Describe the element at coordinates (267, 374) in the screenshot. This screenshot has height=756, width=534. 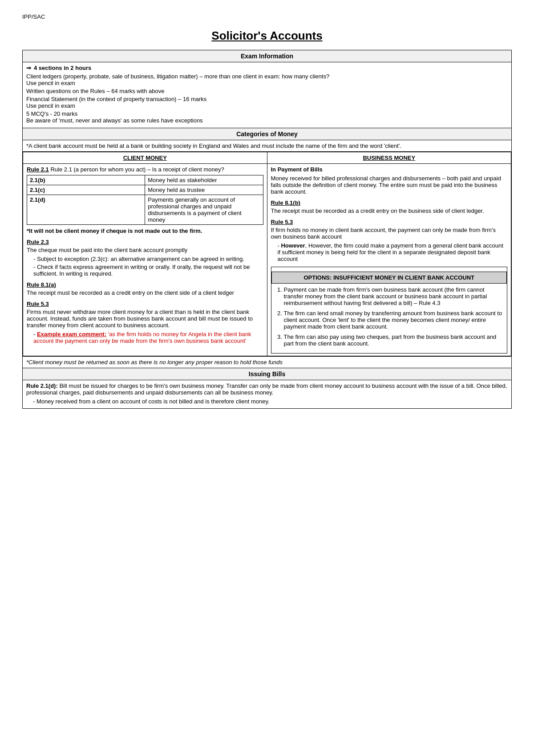
I see `issuing-bills-header: Issuing Bills` at that location.